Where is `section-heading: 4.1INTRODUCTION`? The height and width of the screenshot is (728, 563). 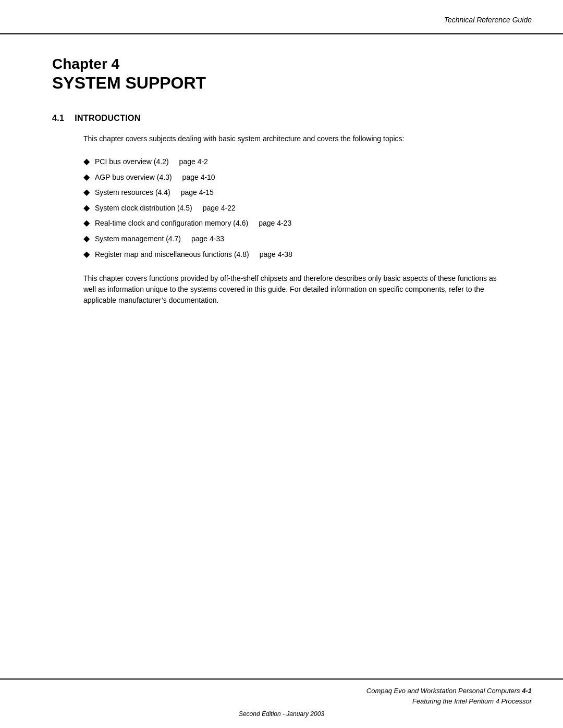
section-heading: 4.1INTRODUCTION is located at coordinates (282, 118).